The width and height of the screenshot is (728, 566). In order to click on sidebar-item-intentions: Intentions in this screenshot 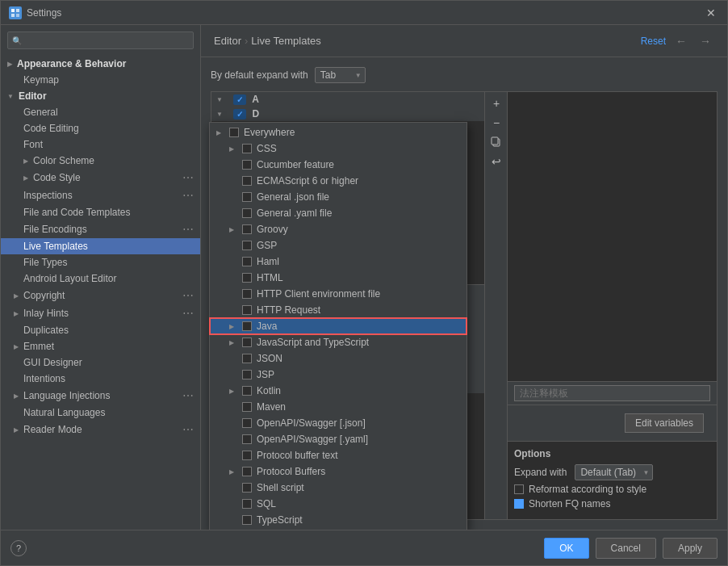, I will do `click(100, 379)`.